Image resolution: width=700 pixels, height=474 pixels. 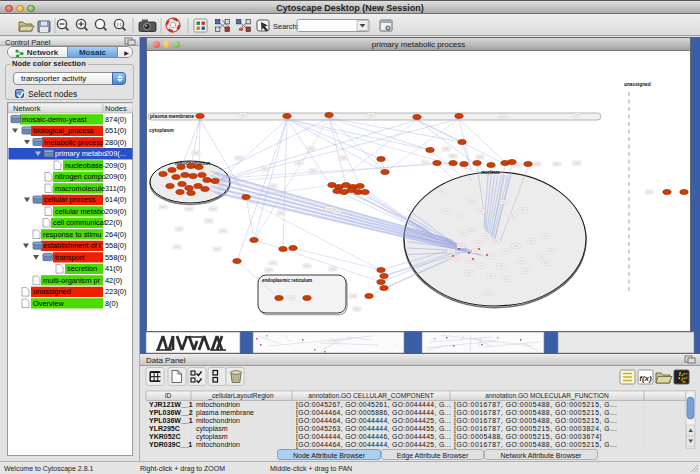 What do you see at coordinates (116, 130) in the screenshot?
I see `svg-text: 651(0)` at bounding box center [116, 130].